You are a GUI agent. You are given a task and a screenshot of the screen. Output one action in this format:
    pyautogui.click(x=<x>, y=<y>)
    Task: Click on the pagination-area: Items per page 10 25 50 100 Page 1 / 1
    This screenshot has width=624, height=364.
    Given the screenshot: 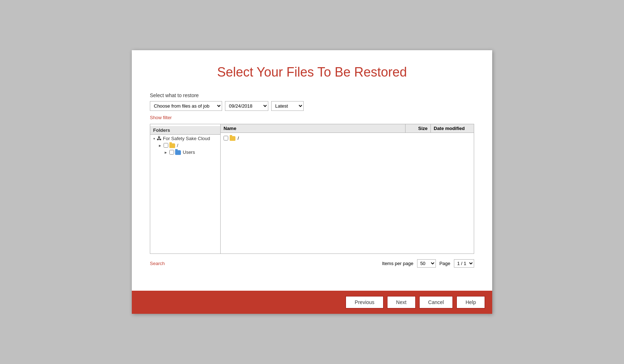 What is the action you would take?
    pyautogui.click(x=428, y=264)
    